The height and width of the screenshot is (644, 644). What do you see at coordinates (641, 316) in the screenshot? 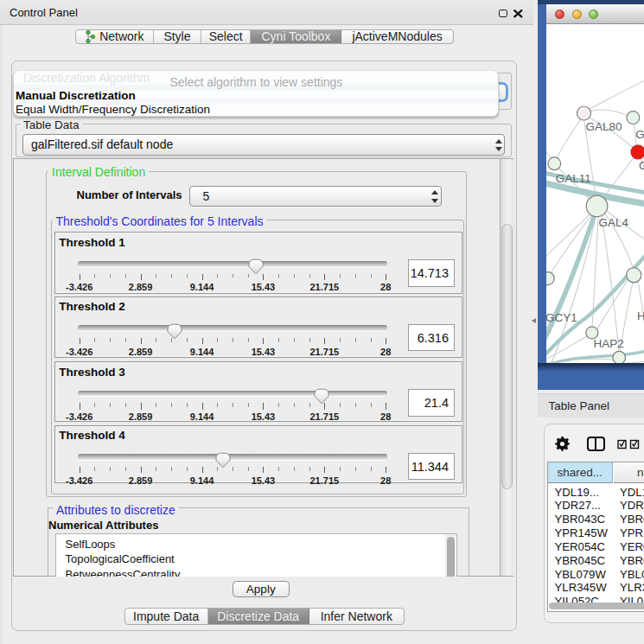
I see `svg-text: H` at bounding box center [641, 316].